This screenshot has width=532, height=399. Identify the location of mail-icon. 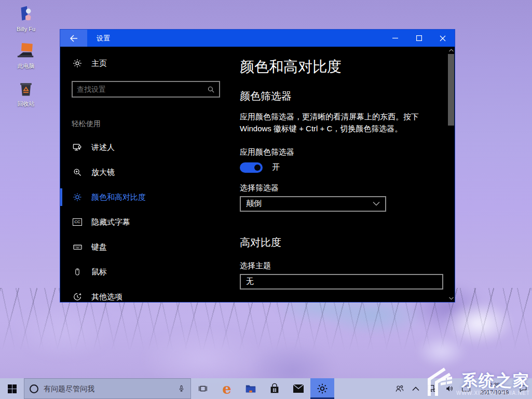
(298, 389).